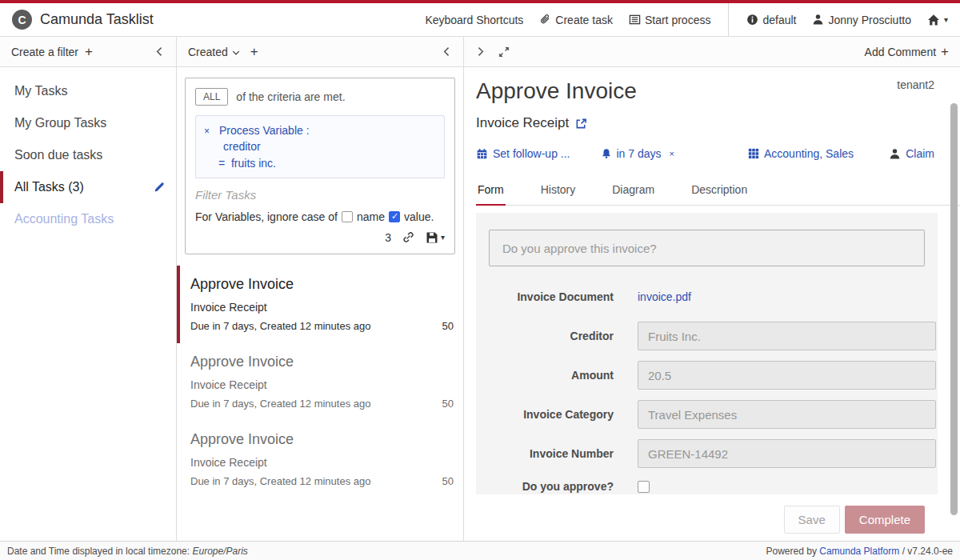 The height and width of the screenshot is (560, 960). I want to click on sort-chevron-down-icon, so click(236, 53).